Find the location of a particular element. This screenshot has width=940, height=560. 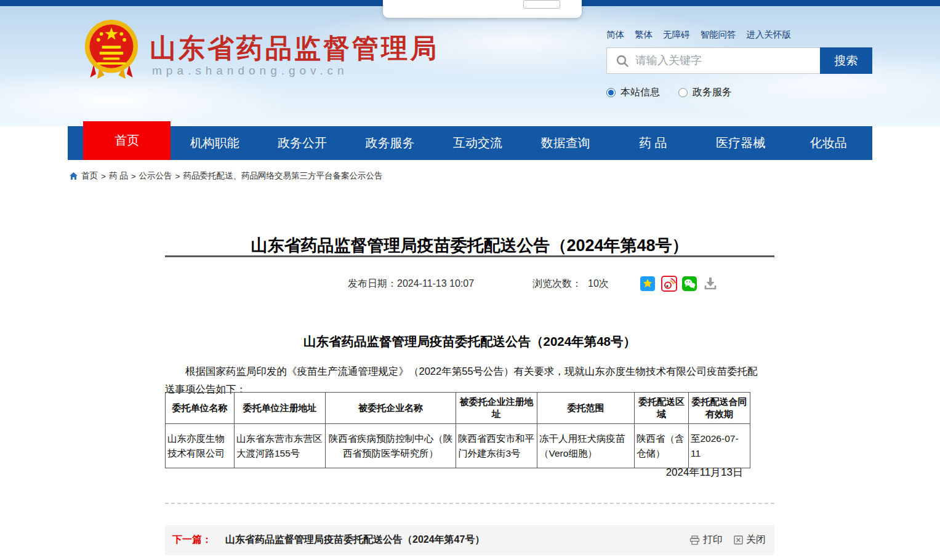

footer-actions: 打印 关闭 is located at coordinates (728, 540).